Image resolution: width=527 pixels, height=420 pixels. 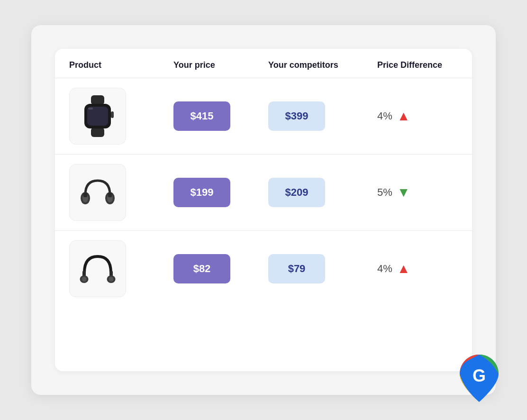 I want to click on your-price-badge-headphones-over: $199, so click(x=202, y=192).